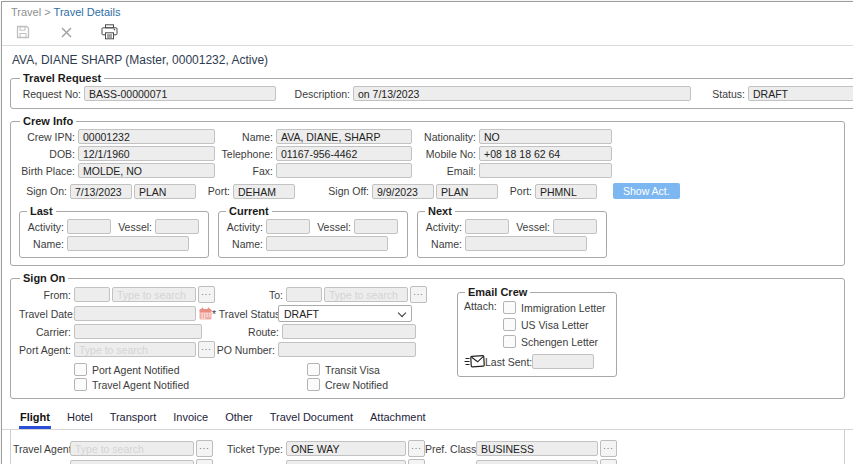 This screenshot has width=853, height=464. What do you see at coordinates (204, 448) in the screenshot?
I see `travel-agent-lookup-button` at bounding box center [204, 448].